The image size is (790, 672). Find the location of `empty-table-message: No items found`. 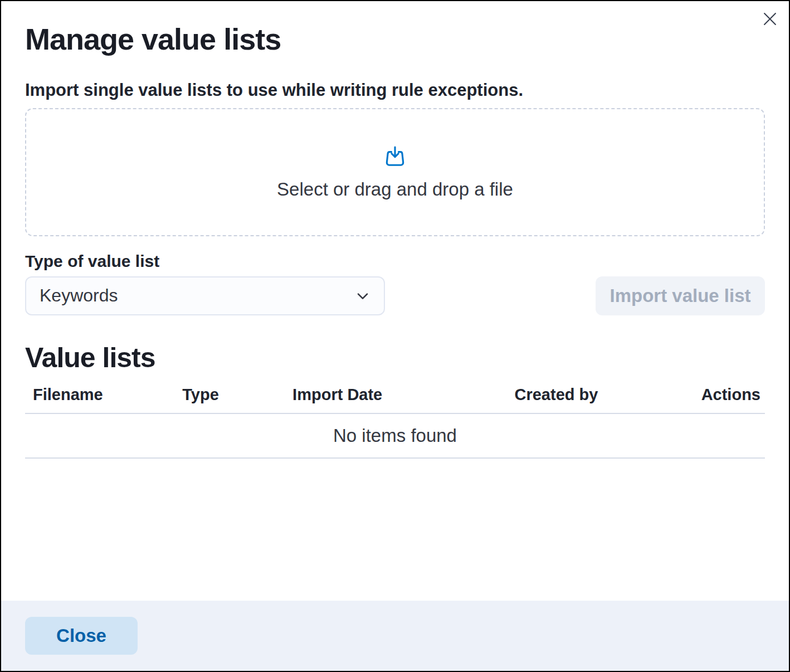

empty-table-message: No items found is located at coordinates (395, 436).